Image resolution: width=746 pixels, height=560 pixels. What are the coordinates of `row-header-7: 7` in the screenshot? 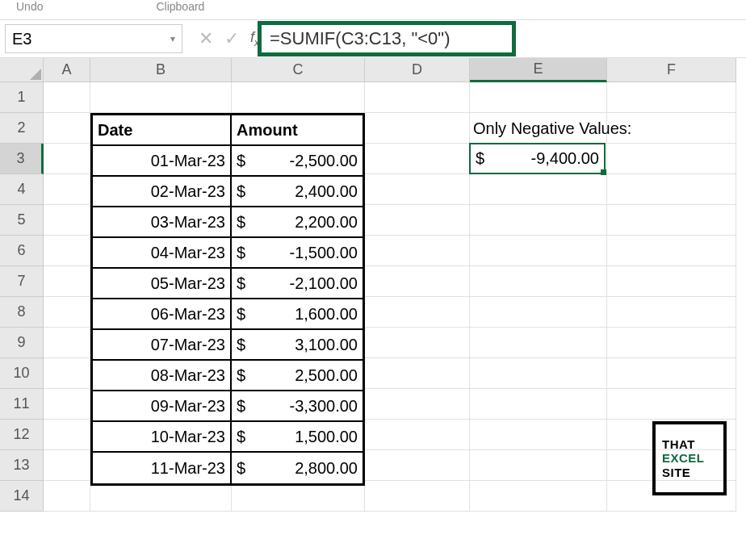 It's located at (22, 282).